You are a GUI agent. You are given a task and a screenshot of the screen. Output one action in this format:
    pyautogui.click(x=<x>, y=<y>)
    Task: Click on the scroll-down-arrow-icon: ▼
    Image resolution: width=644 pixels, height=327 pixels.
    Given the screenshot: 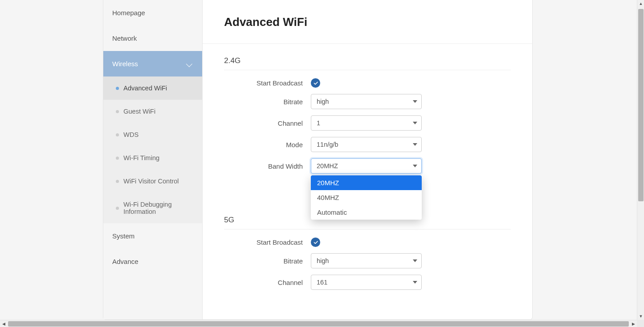 What is the action you would take?
    pyautogui.click(x=640, y=316)
    